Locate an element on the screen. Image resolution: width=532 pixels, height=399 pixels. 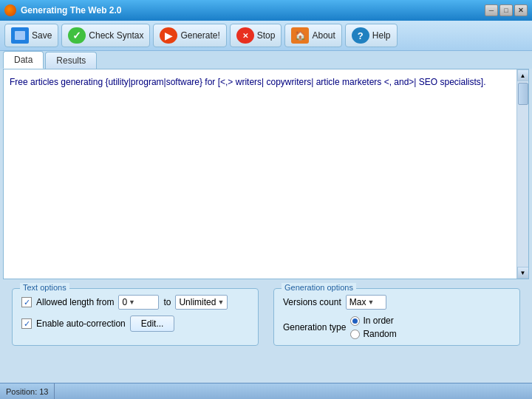
scroll-down-arrow: ▼ is located at coordinates (523, 273).